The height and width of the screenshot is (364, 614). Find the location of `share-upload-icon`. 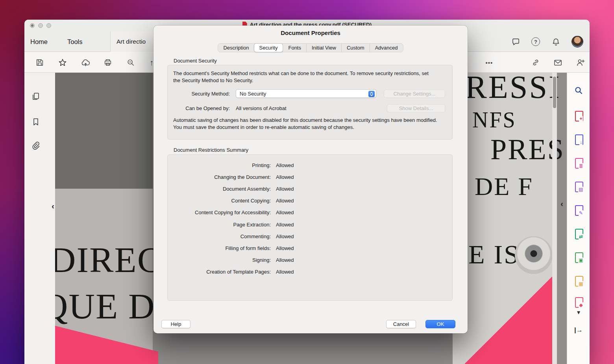

share-upload-icon is located at coordinates (85, 63).